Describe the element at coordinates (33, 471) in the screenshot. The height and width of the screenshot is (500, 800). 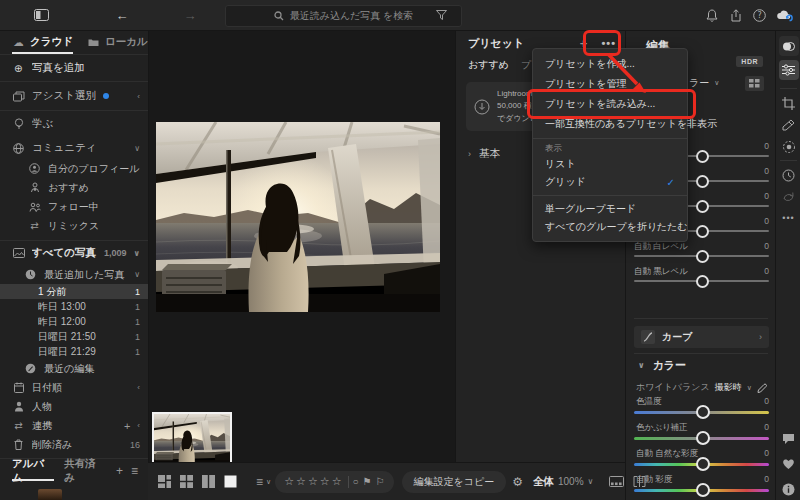
I see `tab-albums: アルバム` at that location.